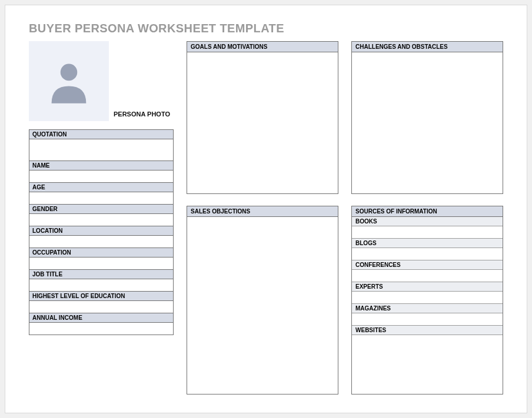 This screenshot has height=418, width=532. I want to click on persona-photo-label: PERSONA PHOTO, so click(142, 116).